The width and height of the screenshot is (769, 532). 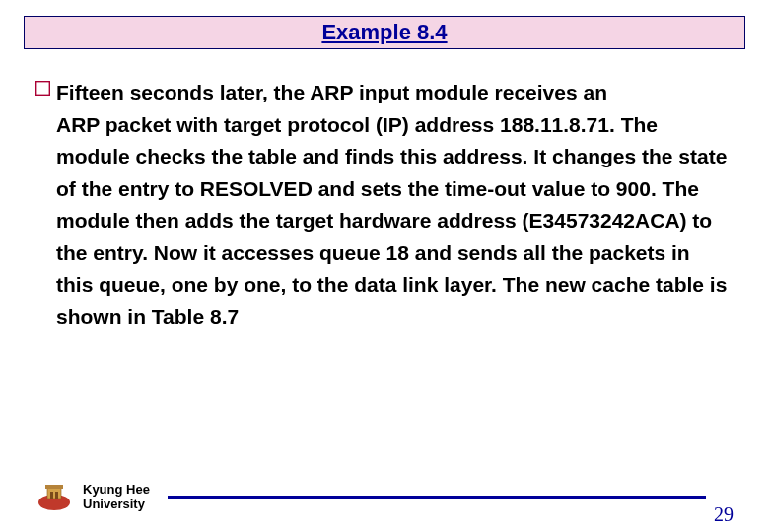 I want to click on square-bullet-icon, so click(x=43, y=89).